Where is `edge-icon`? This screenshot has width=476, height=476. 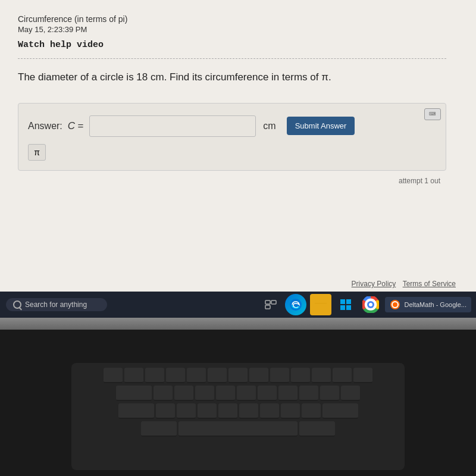 edge-icon is located at coordinates (296, 305).